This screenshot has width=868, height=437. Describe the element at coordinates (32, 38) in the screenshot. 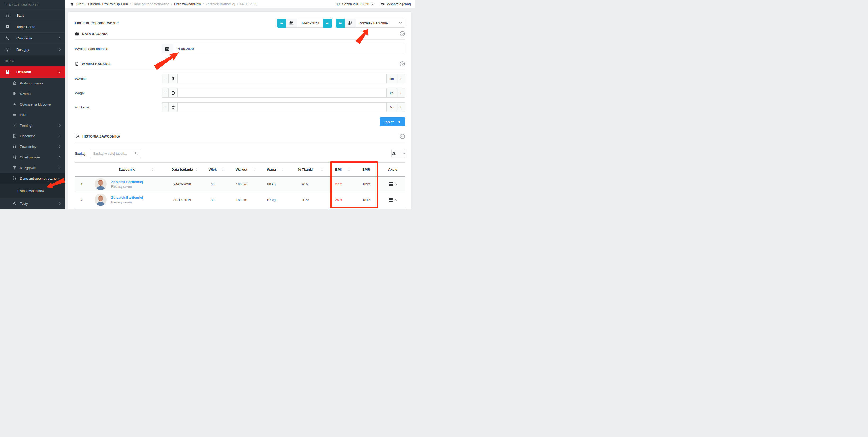

I see `sidebar-item-cwiczenia: Ćwiczenia` at that location.